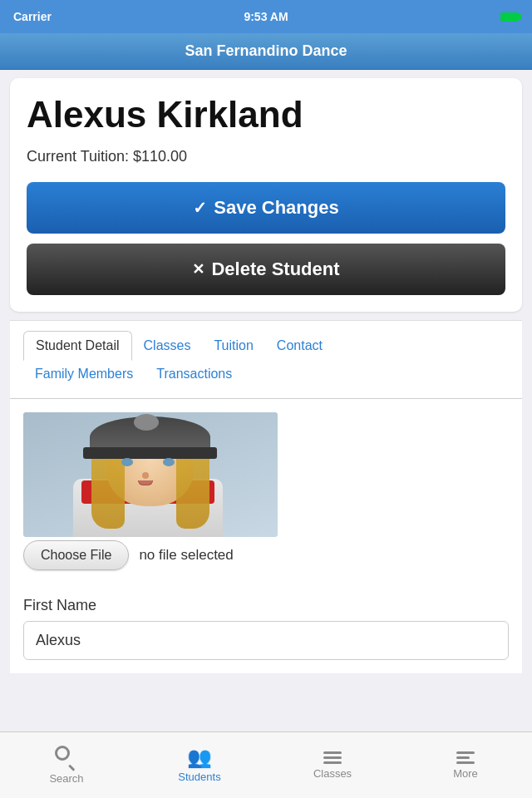 This screenshot has height=798, width=532. What do you see at coordinates (266, 346) in the screenshot?
I see `tabs-row: Student Detail Classes Tuition Contact` at bounding box center [266, 346].